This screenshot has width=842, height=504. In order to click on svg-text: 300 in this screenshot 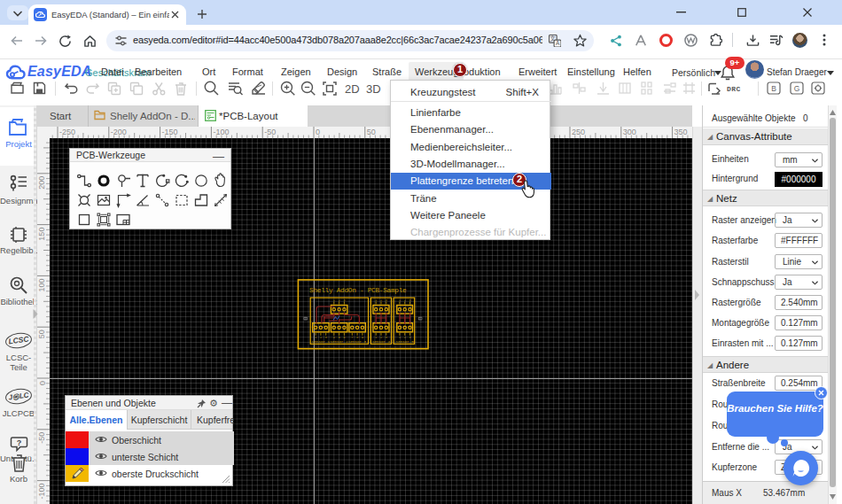, I will do `click(629, 132)`.